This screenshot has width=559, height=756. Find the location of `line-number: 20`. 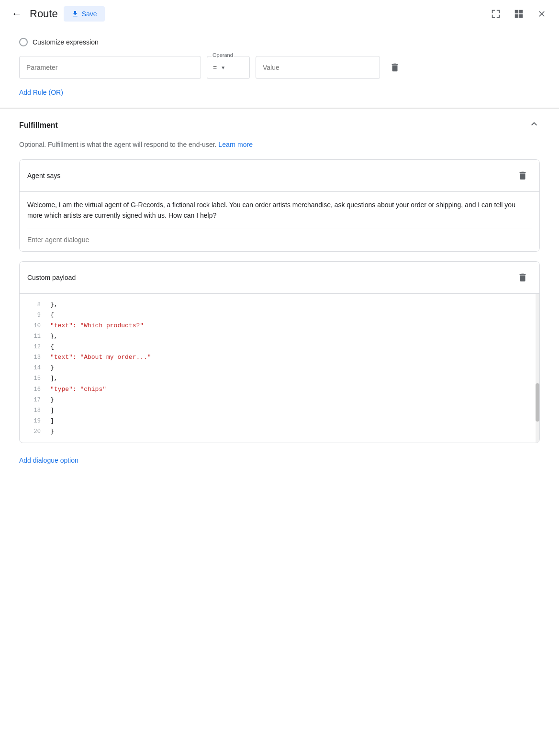

line-number: 20 is located at coordinates (34, 432).